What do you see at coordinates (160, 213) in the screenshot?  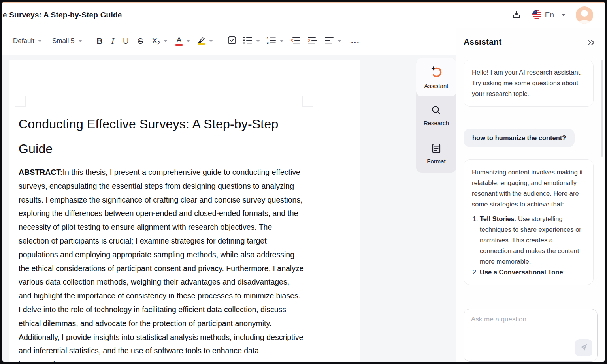 I see `abstract-text-before-cursor: In this thesis, I present a comprehensiv…` at bounding box center [160, 213].